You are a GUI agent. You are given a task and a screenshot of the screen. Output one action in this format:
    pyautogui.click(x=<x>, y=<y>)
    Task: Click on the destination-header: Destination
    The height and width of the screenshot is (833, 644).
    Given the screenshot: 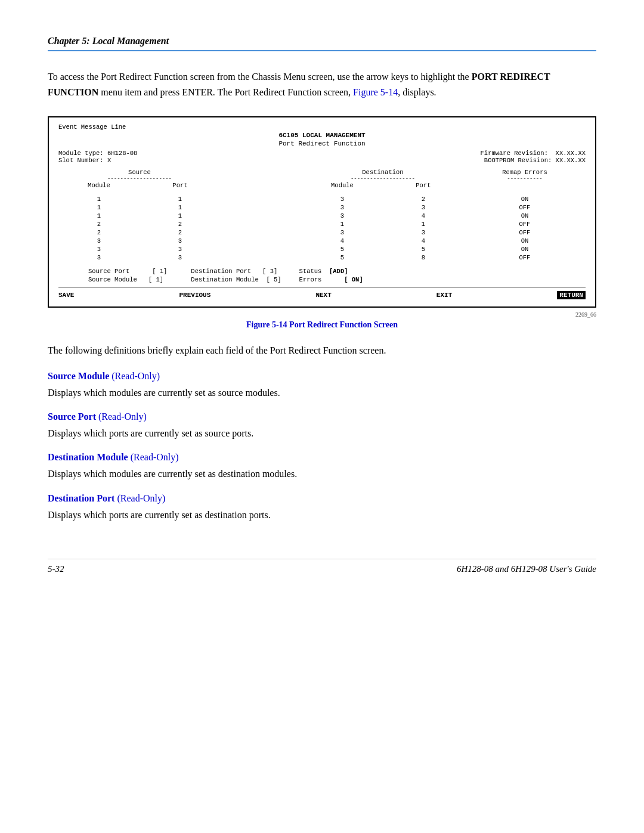 What is the action you would take?
    pyautogui.click(x=383, y=172)
    